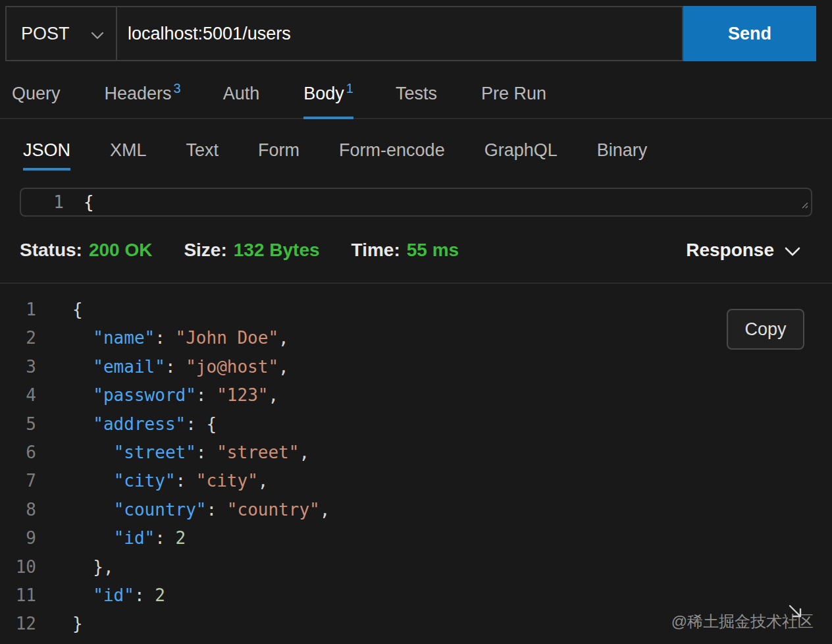  Describe the element at coordinates (93, 568) in the screenshot. I see `response-line-content: },` at that location.